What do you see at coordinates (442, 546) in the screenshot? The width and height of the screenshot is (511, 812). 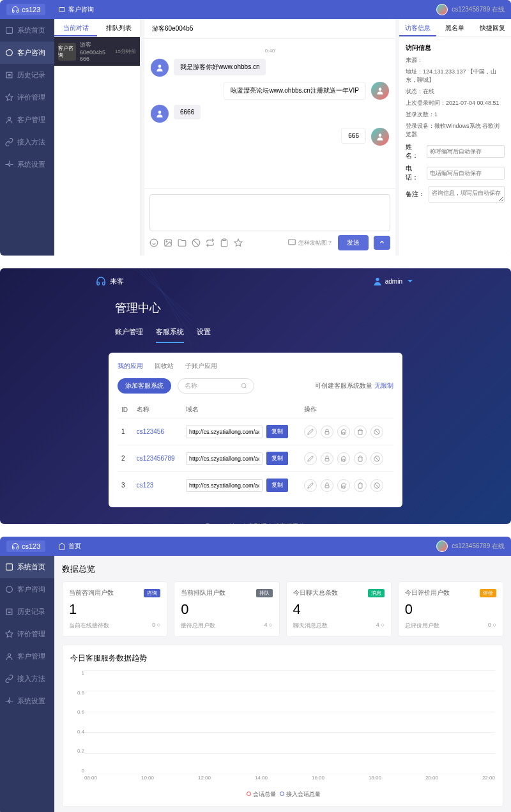 I see `user-avatar-icon` at bounding box center [442, 546].